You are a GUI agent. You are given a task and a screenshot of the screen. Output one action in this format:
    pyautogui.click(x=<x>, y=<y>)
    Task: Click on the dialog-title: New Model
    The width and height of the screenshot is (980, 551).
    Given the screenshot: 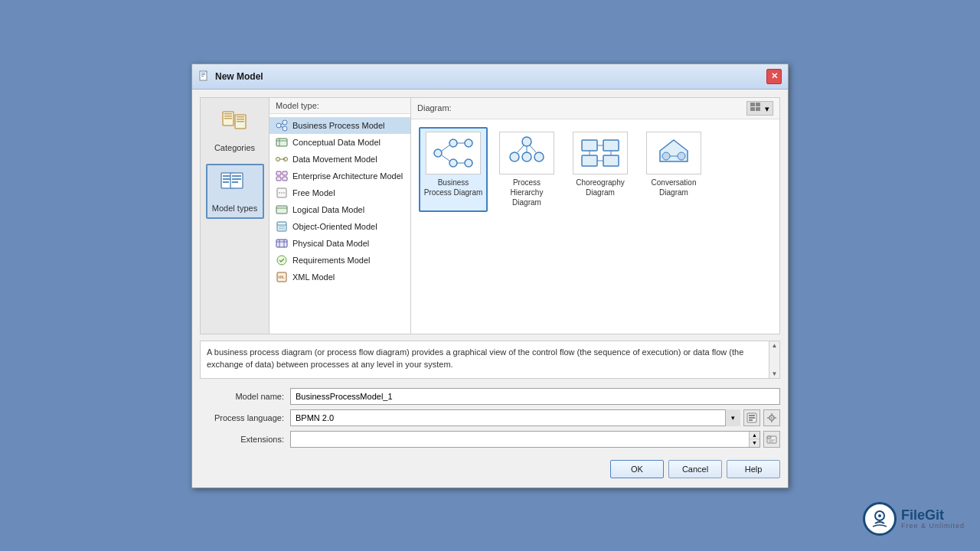 What is the action you would take?
    pyautogui.click(x=239, y=77)
    